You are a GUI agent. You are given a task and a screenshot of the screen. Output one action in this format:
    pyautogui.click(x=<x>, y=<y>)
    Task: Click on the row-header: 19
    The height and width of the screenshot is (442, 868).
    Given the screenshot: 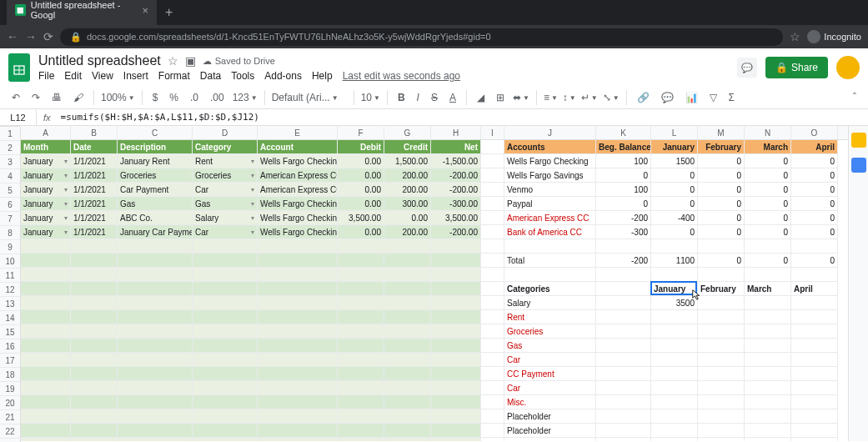 What is the action you would take?
    pyautogui.click(x=10, y=389)
    